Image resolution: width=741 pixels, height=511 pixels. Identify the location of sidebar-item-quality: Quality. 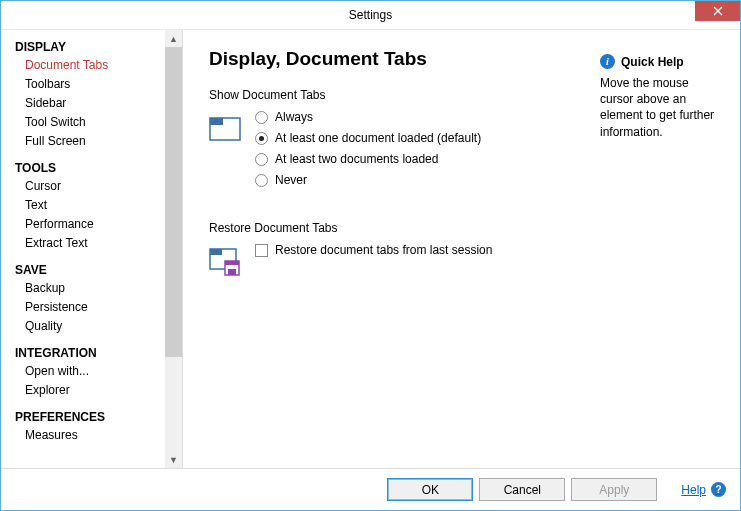
(90, 326).